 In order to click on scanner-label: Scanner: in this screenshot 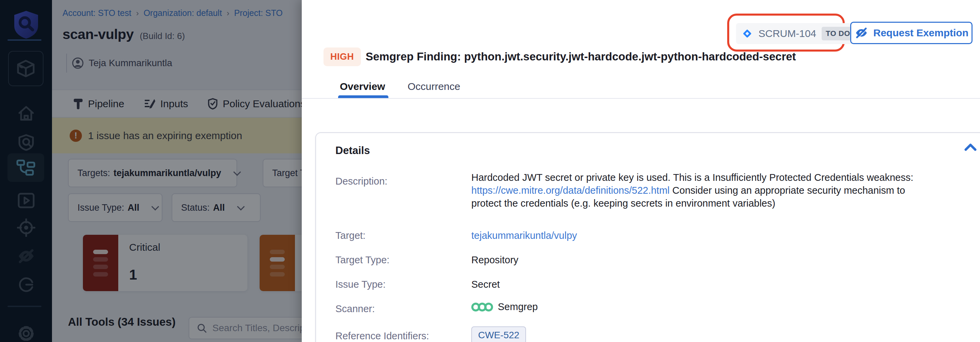, I will do `click(355, 309)`.